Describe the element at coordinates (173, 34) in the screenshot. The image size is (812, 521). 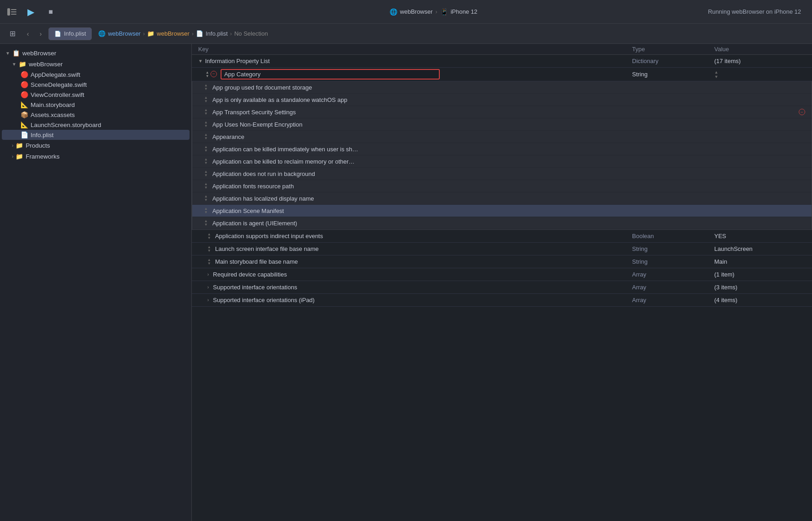
I see `bp-folder: webBrowser` at that location.